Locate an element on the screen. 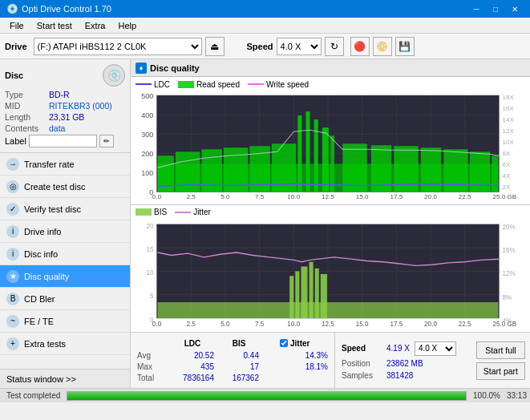  minimize-button: ─ is located at coordinates (476, 9).